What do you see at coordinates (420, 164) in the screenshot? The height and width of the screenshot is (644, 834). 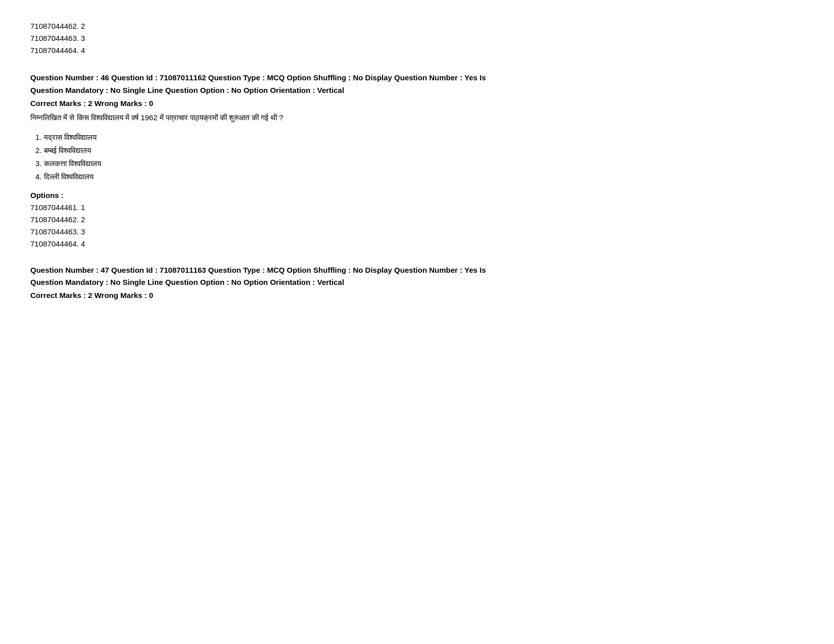 I see `answer-option-3: 3. कलकत्ता विश्वविद्यालय` at bounding box center [420, 164].